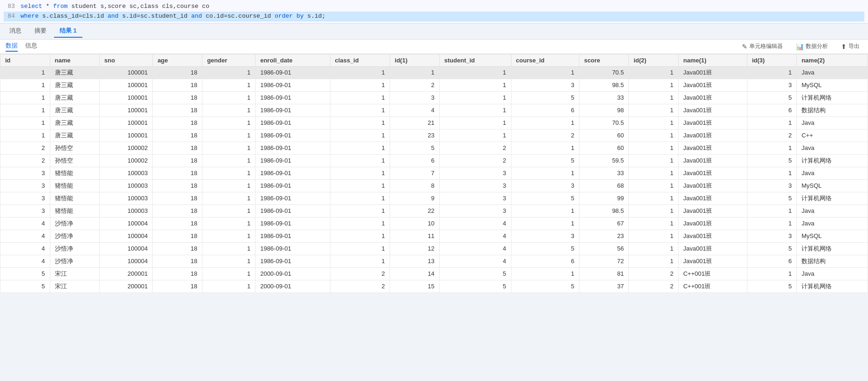 The image size is (868, 381). I want to click on table-cell: 59.5, so click(604, 160).